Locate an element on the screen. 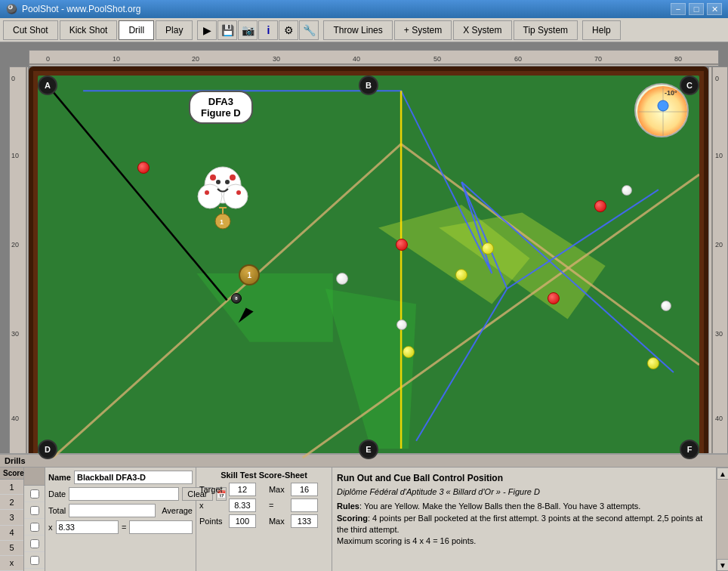  scrollbar: ▲ ▼ is located at coordinates (722, 520).